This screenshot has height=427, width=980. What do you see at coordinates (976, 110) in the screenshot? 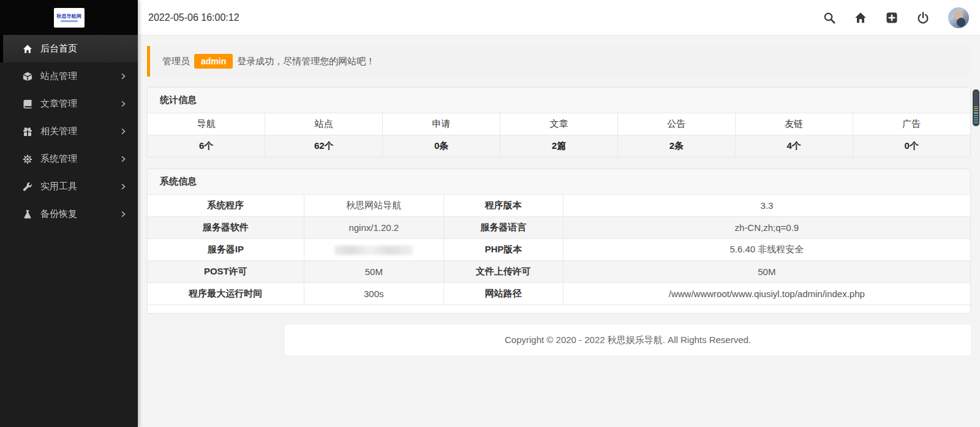
I see `scrollbar-segment-yellow` at bounding box center [976, 110].